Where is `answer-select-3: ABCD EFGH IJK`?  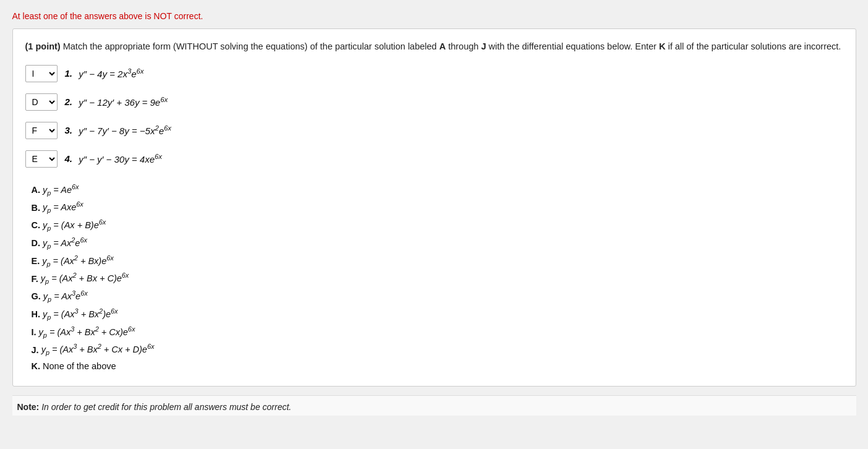 answer-select-3: ABCD EFGH IJK is located at coordinates (41, 130).